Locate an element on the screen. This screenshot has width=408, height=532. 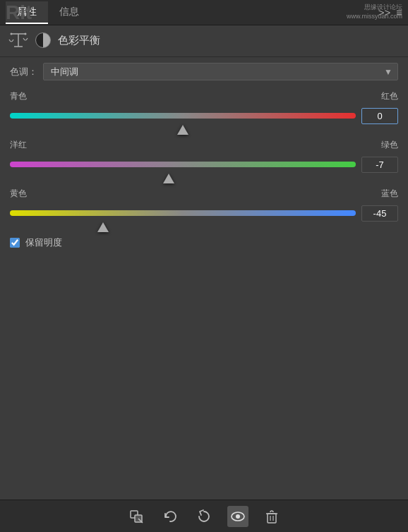
slider-labels-1: 青色 红色 is located at coordinates (204, 96).